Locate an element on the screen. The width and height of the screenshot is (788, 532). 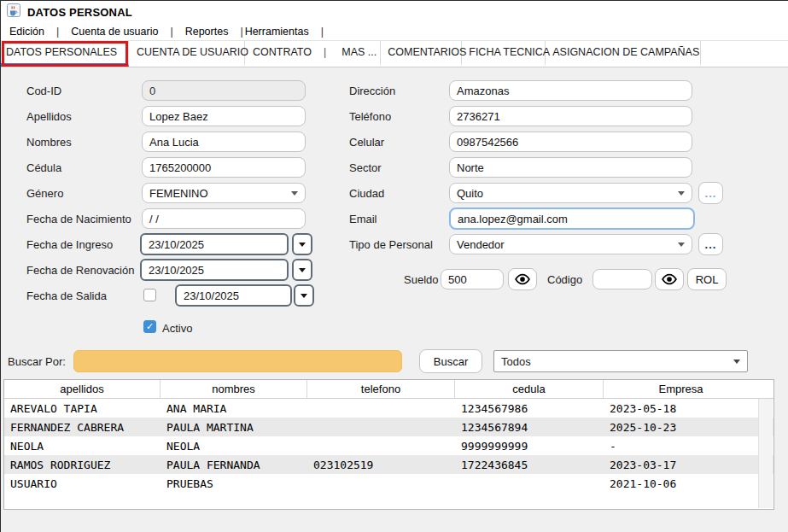
menu-bar: Edición | Cuenta de usuario | Reportes |… is located at coordinates (394, 32).